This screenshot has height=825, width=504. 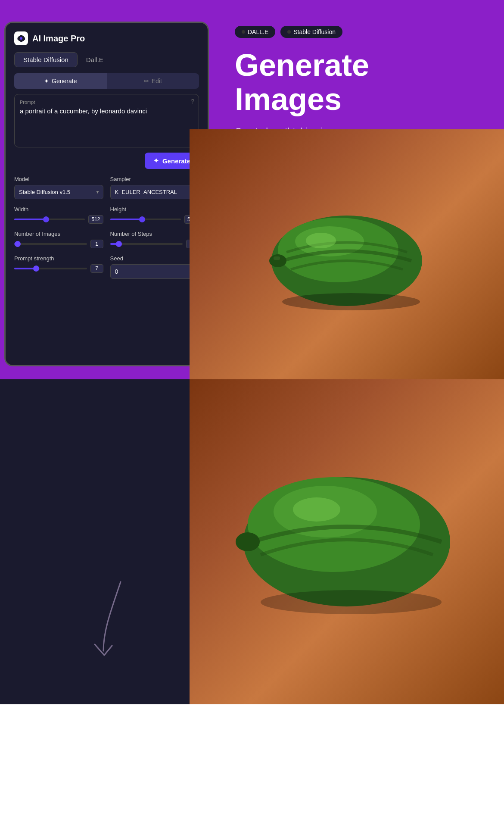 I want to click on prompt-text: a portrait of a cucumber, by leonardo da…, so click(x=107, y=125).